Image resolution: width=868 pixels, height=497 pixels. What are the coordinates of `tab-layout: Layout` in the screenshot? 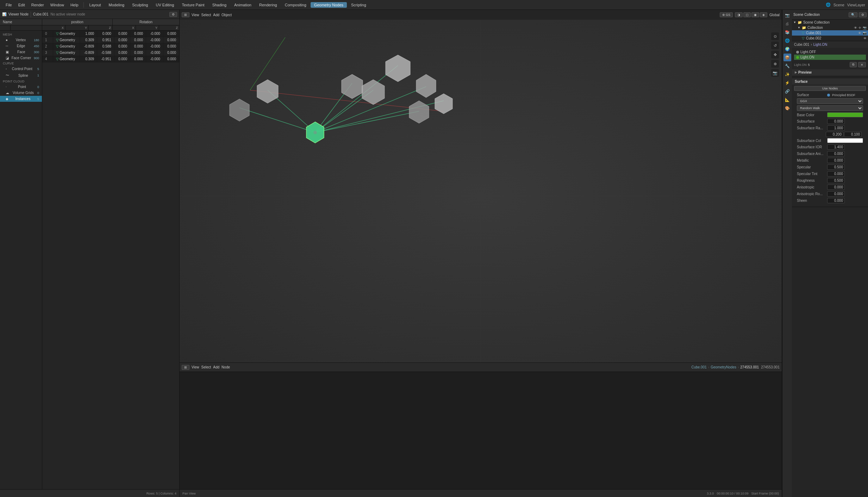 It's located at (95, 5).